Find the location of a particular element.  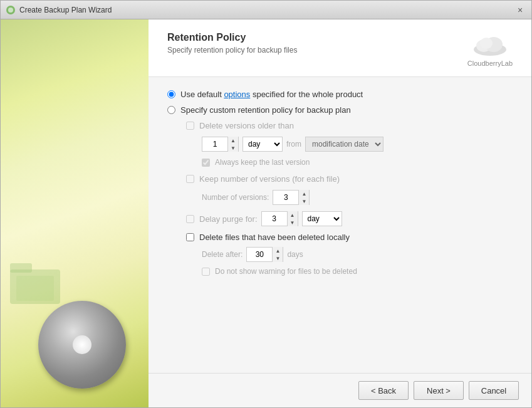

no-warning-checkbox is located at coordinates (206, 272).